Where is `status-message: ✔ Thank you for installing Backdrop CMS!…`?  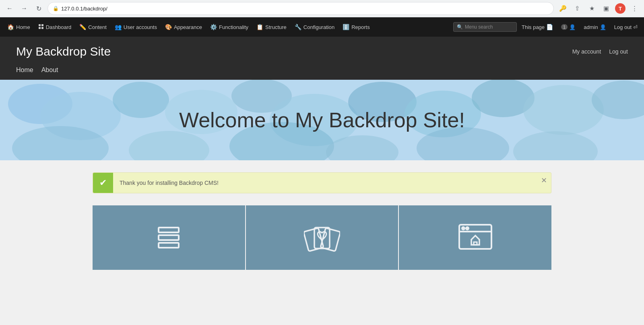 status-message: ✔ Thank you for installing Backdrop CMS!… is located at coordinates (322, 183).